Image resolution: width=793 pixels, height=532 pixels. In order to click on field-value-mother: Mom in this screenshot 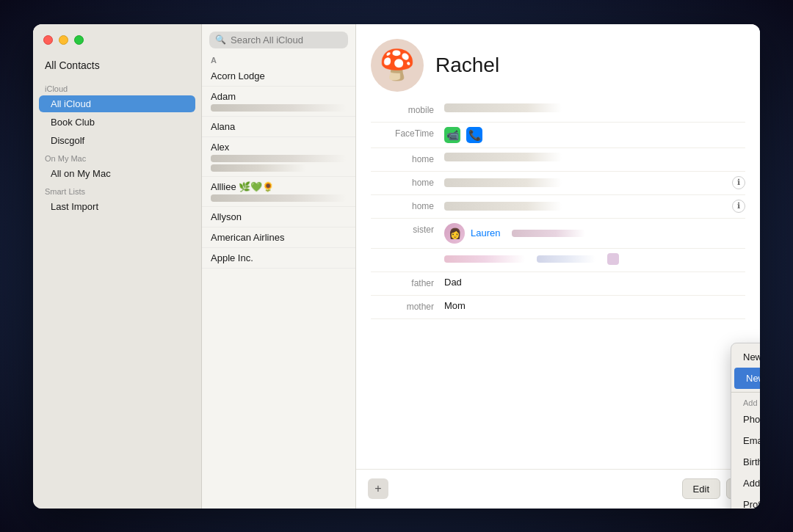, I will do `click(595, 305)`.